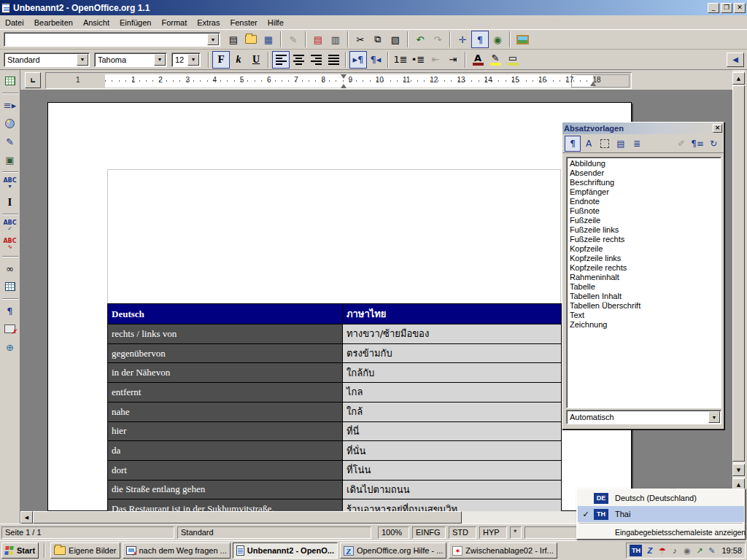  I want to click on taskbar-writer-document-button: Unbenannt2 - OpenO..., so click(285, 551).